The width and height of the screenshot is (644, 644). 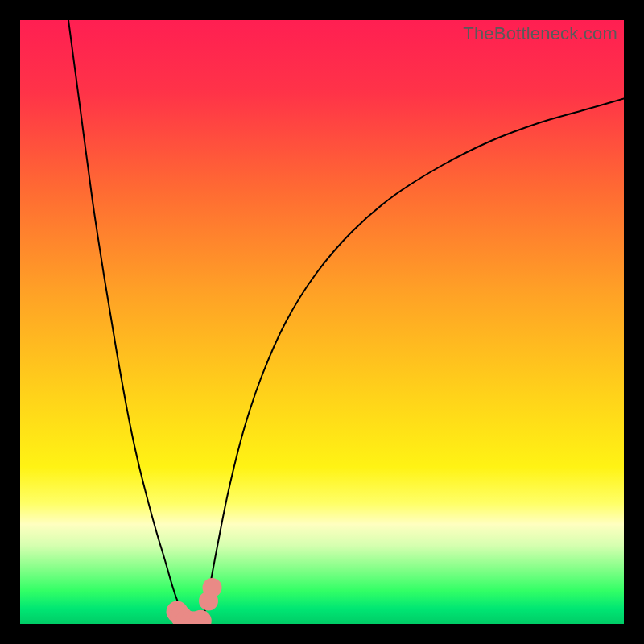 What do you see at coordinates (213, 588) in the screenshot?
I see `marker-right-dot-upper` at bounding box center [213, 588].